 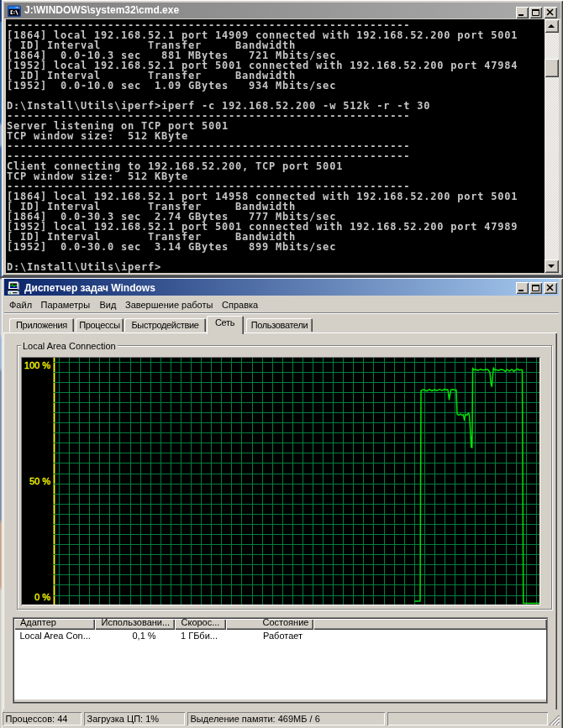 What do you see at coordinates (90, 289) in the screenshot?
I see `task-manager-title: Диспетчер задач Windows` at bounding box center [90, 289].